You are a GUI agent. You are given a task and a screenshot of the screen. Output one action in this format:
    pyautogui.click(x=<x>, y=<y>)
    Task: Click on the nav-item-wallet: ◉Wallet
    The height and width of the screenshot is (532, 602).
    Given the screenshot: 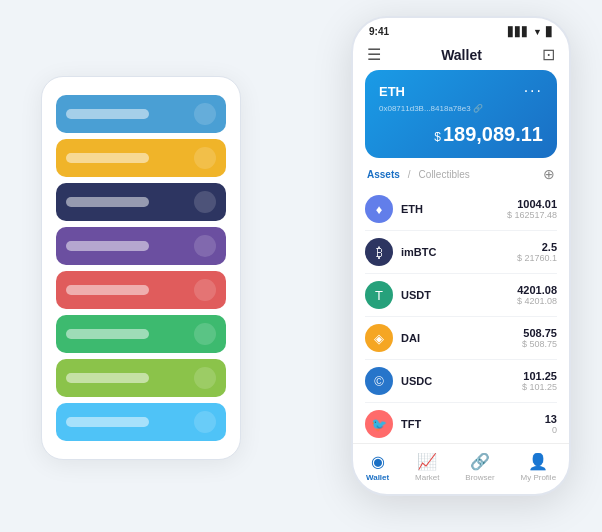 What is the action you would take?
    pyautogui.click(x=378, y=467)
    